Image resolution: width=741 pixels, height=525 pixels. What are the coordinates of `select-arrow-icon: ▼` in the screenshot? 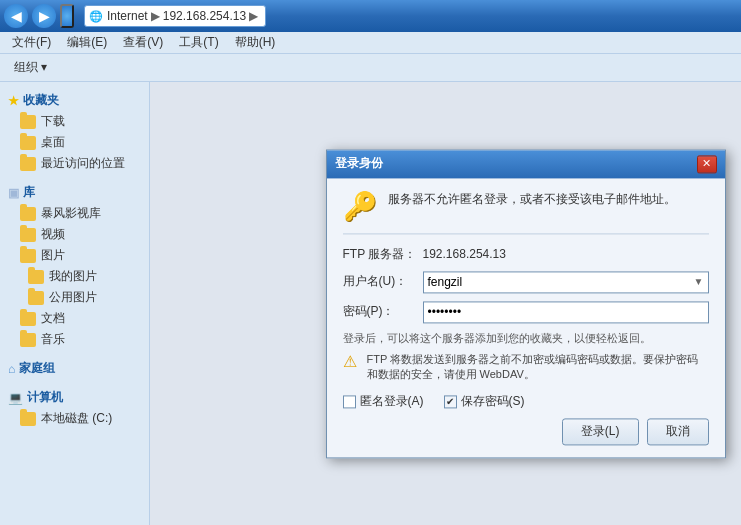 It's located at (699, 282).